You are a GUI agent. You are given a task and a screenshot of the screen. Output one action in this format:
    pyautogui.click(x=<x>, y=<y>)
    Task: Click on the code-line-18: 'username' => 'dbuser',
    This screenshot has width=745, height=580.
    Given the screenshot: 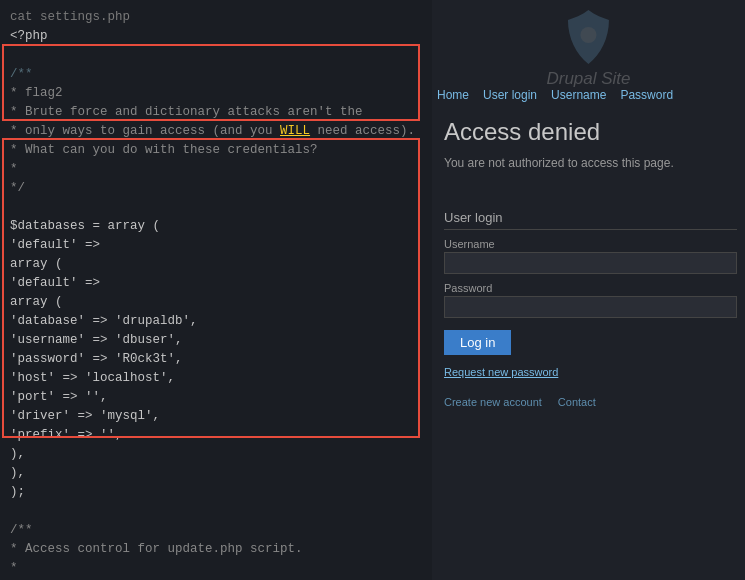 What is the action you would take?
    pyautogui.click(x=216, y=340)
    